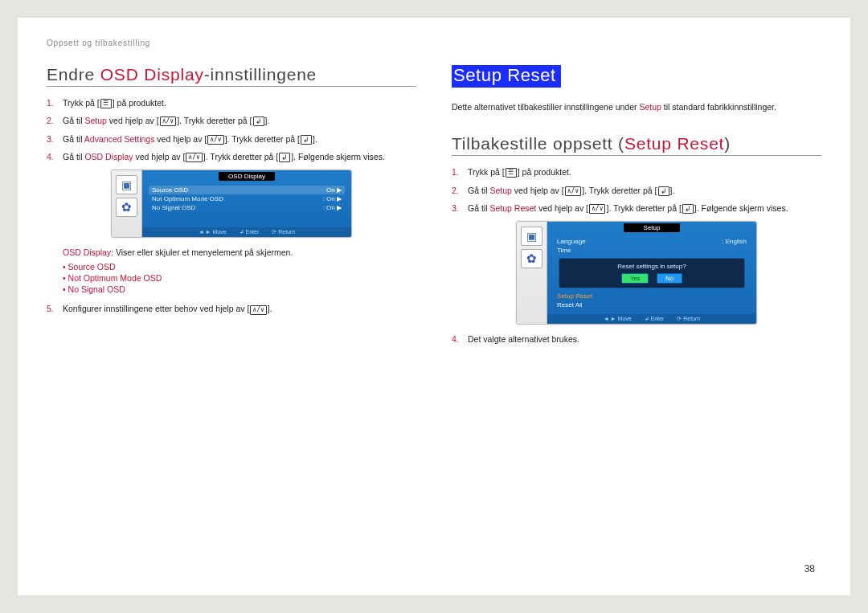 The image size is (868, 613). Describe the element at coordinates (240, 278) in the screenshot. I see `bullet-item: Not Optimum Mode OSD` at that location.